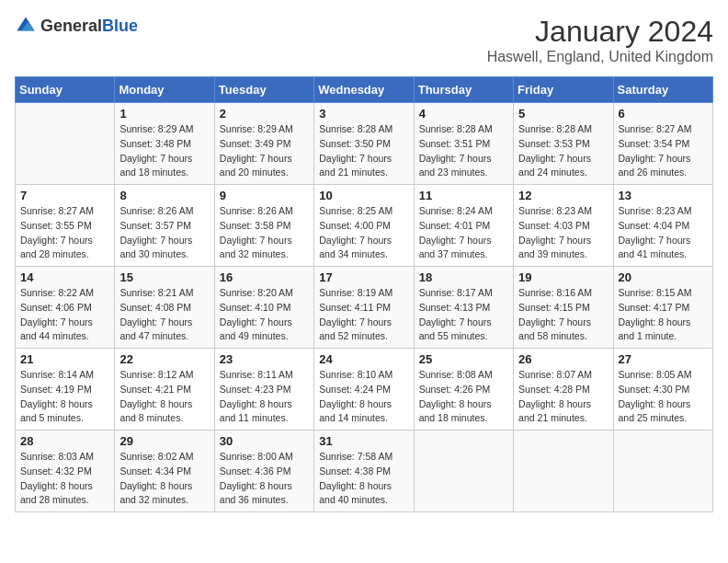 Image resolution: width=728 pixels, height=563 pixels. I want to click on cell-info: Sunrise: 7:58 AMSunset: 4:38 PMDaylight:…, so click(364, 478).